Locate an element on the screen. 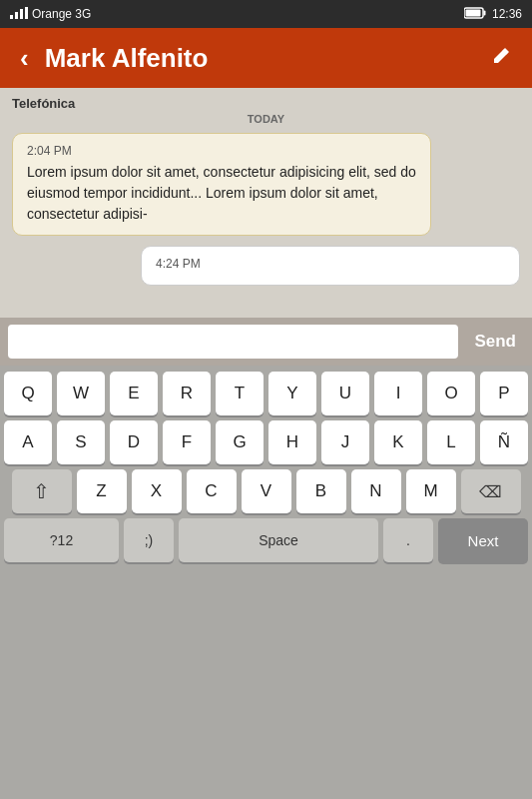 This screenshot has width=532, height=799. key-w: W is located at coordinates (81, 394).